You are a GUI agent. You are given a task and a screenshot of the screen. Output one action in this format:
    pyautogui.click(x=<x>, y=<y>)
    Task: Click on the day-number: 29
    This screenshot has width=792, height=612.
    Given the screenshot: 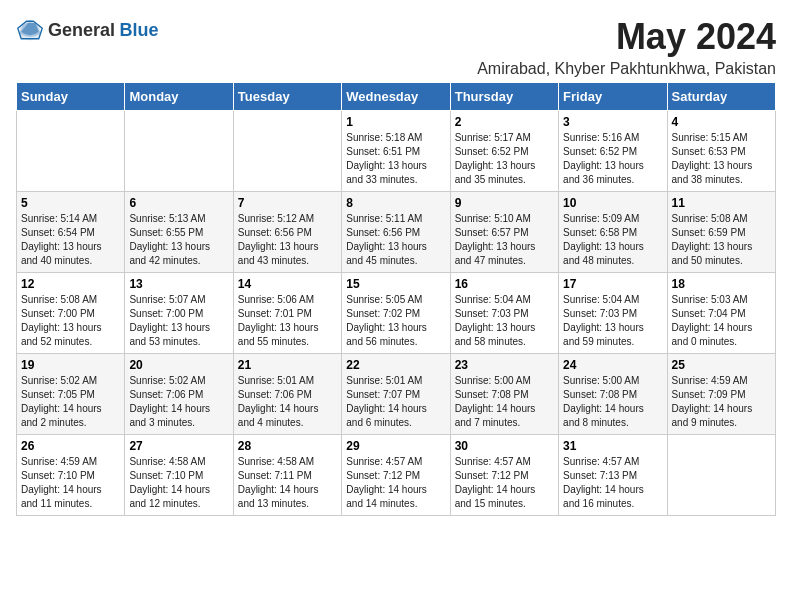 What is the action you would take?
    pyautogui.click(x=396, y=446)
    